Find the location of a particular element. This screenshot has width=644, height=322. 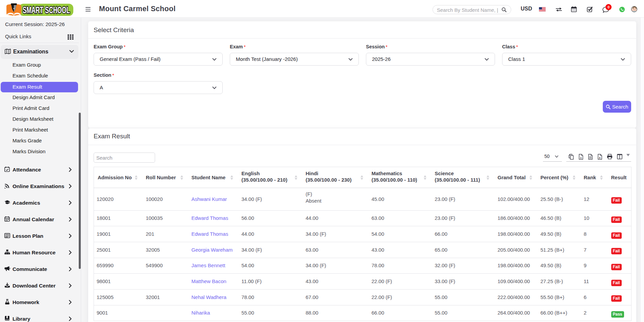

svg-text: x is located at coordinates (580, 158).